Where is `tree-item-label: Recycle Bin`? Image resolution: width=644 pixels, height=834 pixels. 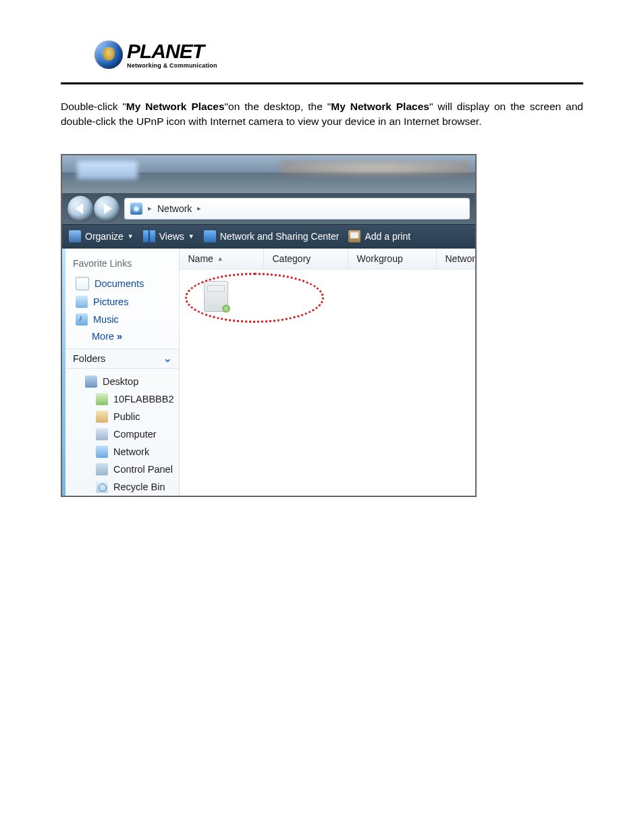
tree-item-label: Recycle Bin is located at coordinates (139, 487).